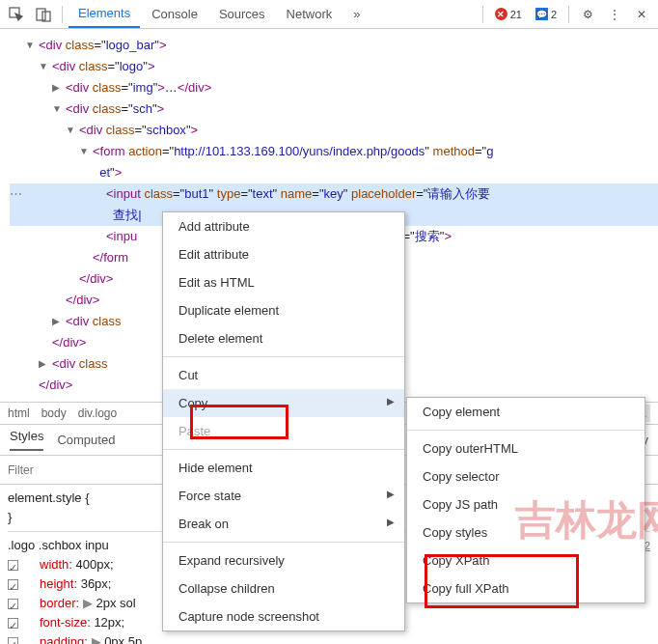  What do you see at coordinates (123, 214) in the screenshot?
I see `dom-node-cont: 查找|` at bounding box center [123, 214].